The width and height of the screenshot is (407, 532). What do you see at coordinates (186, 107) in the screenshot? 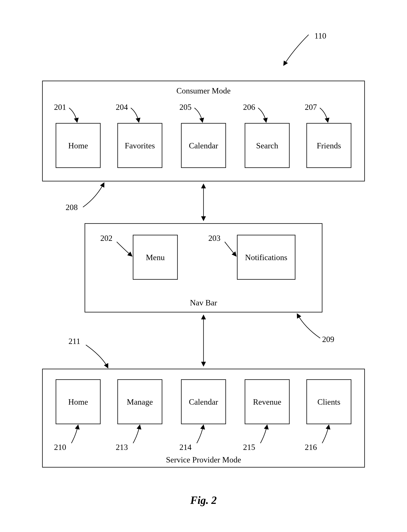
I see `ref-205: 205` at bounding box center [186, 107].